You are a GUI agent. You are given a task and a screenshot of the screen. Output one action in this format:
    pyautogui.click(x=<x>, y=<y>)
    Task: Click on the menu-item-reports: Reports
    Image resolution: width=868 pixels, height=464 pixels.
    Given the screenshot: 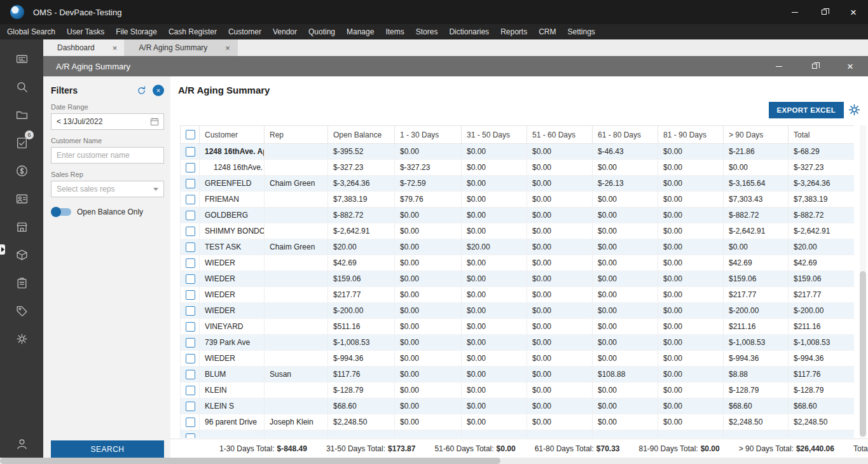 What is the action you would take?
    pyautogui.click(x=514, y=32)
    